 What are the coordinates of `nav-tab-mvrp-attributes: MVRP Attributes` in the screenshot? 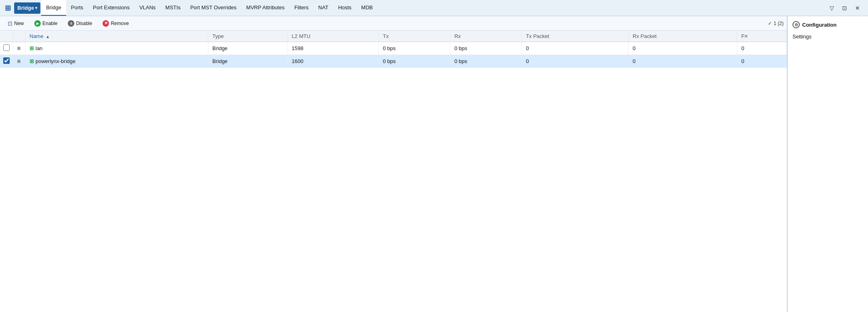 It's located at (266, 8).